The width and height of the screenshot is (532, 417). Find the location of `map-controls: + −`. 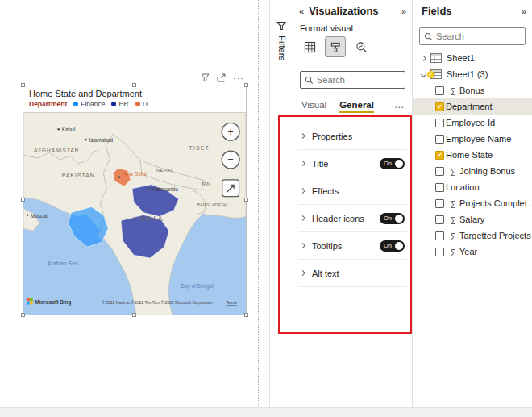

map-controls: + − is located at coordinates (231, 160).